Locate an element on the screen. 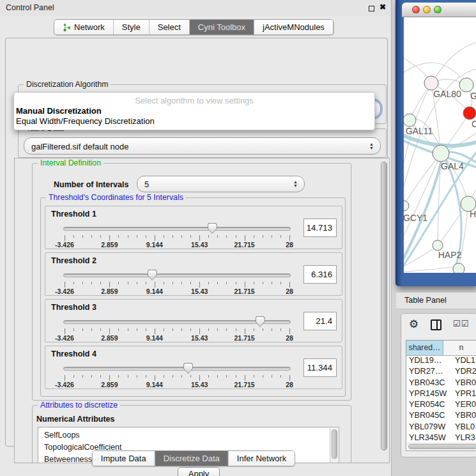  scale-tick-label: 2.859 is located at coordinates (109, 338).